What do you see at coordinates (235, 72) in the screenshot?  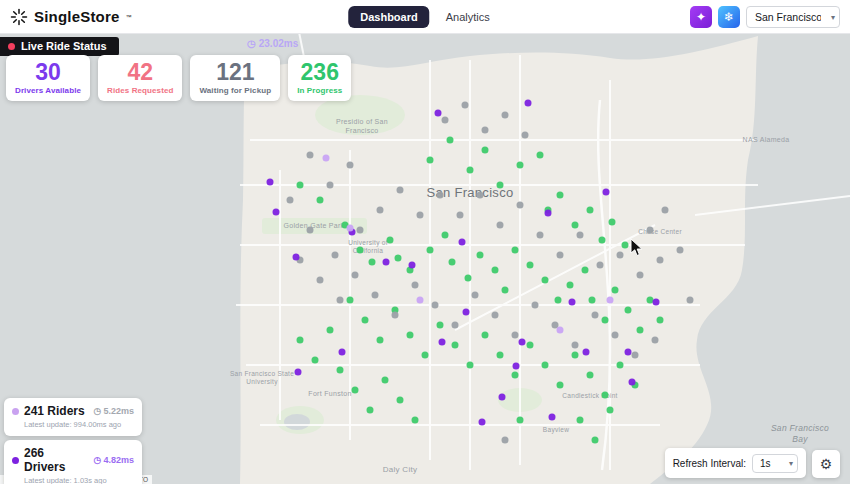 I see `stat-value: 121` at bounding box center [235, 72].